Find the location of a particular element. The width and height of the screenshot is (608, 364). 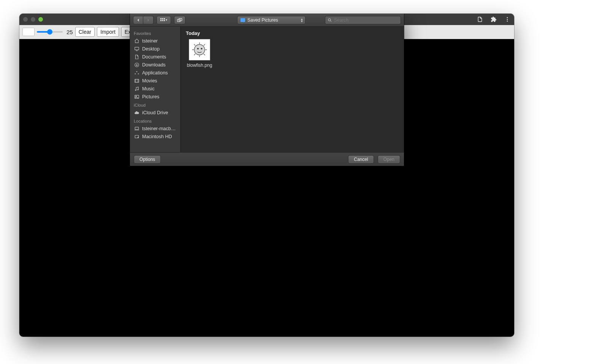

cancel-button: Cancel is located at coordinates (361, 159).